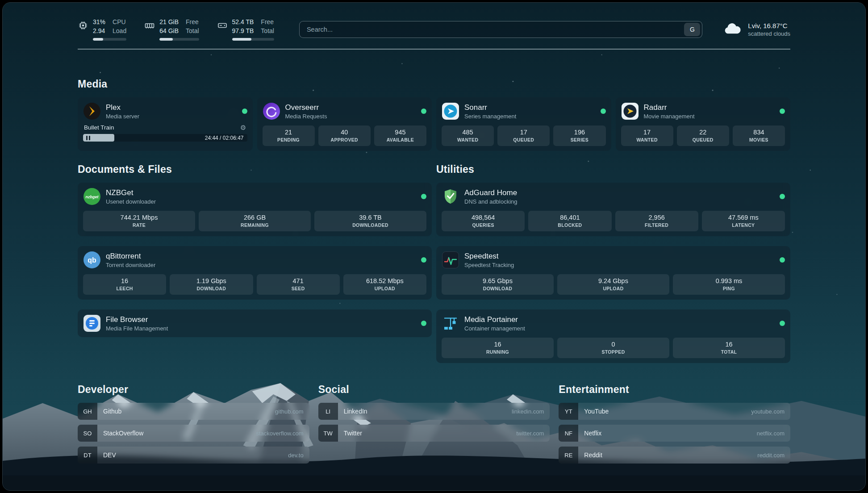 Image resolution: width=868 pixels, height=493 pixels. Describe the element at coordinates (194, 455) in the screenshot. I see `bookmark-dev: DT DEV dev.to` at that location.